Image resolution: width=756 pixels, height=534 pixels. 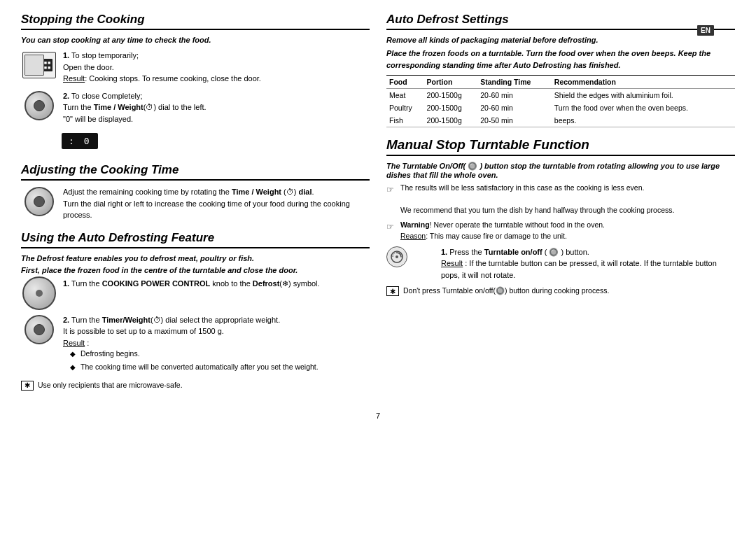 I want to click on turntable-step-content: 1. Press the Turntable on/off ( 🔘 ) butt…, so click(x=588, y=264).